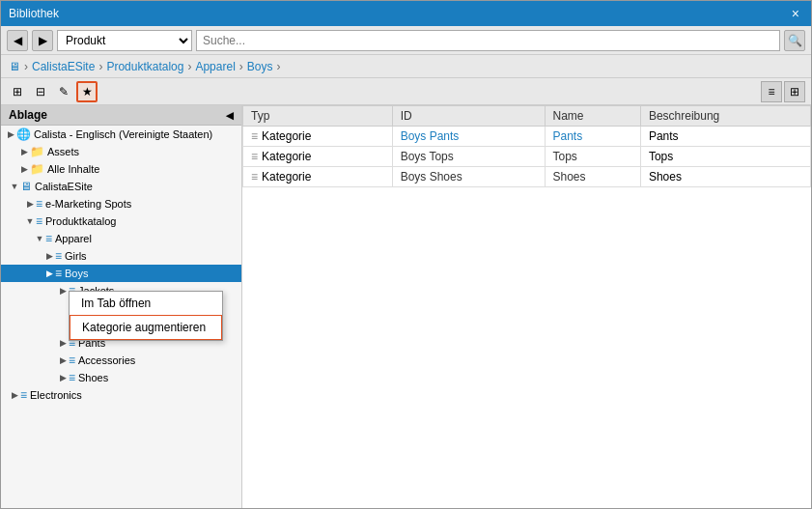 The width and height of the screenshot is (812, 509). I want to click on breadcrumb-produktkatalog: Produktkatalog, so click(145, 67).